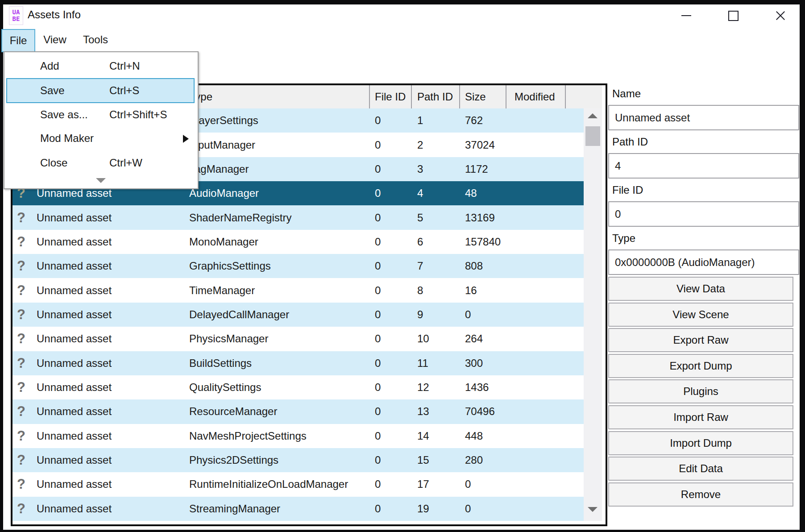 This screenshot has width=805, height=532. What do you see at coordinates (593, 116) in the screenshot?
I see `scroll-up-icon` at bounding box center [593, 116].